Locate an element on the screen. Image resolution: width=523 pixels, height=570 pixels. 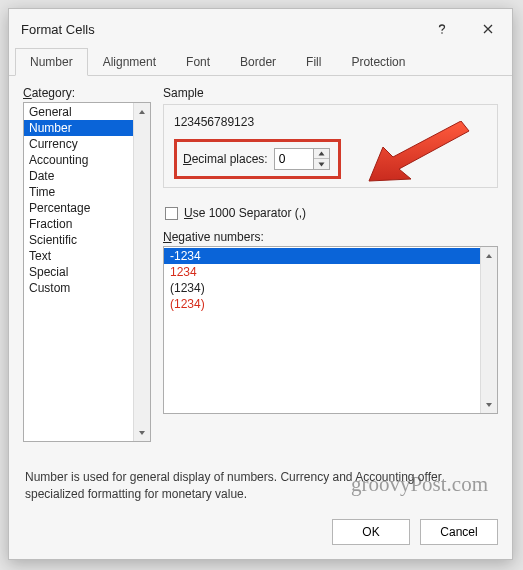
decimal-places-input is located at coordinates (294, 159).